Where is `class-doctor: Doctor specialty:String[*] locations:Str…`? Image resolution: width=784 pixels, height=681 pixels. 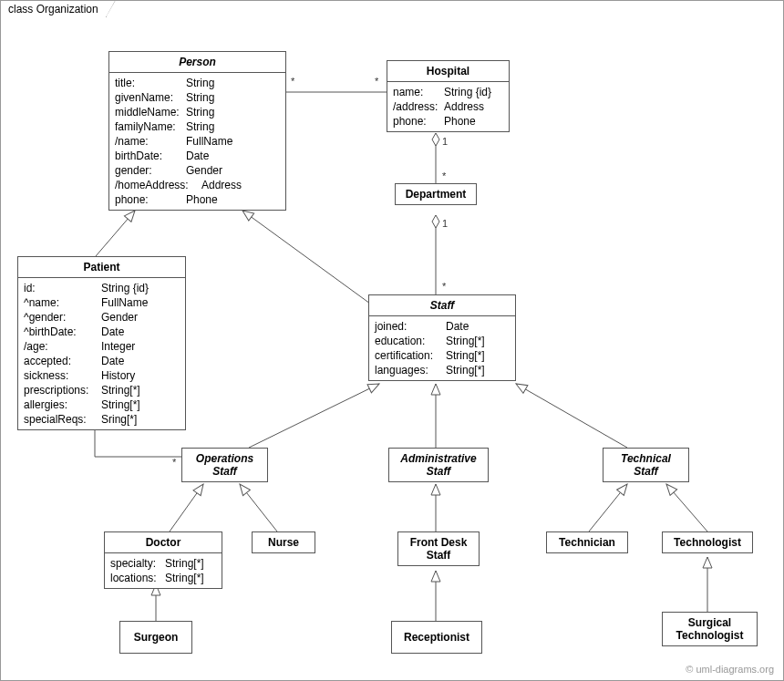
class-doctor: Doctor specialty:String[*] locations:Str… is located at coordinates (163, 560).